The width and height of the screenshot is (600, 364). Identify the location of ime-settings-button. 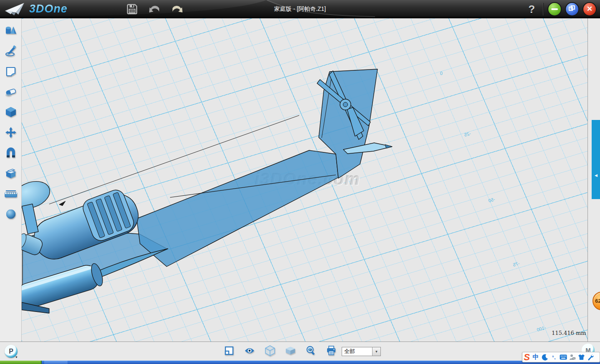
(591, 357).